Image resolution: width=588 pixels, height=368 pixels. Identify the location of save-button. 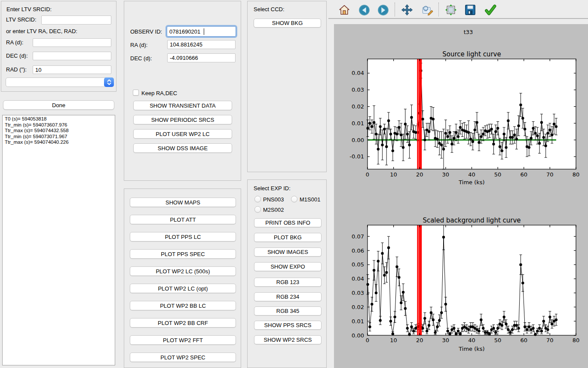
(470, 10).